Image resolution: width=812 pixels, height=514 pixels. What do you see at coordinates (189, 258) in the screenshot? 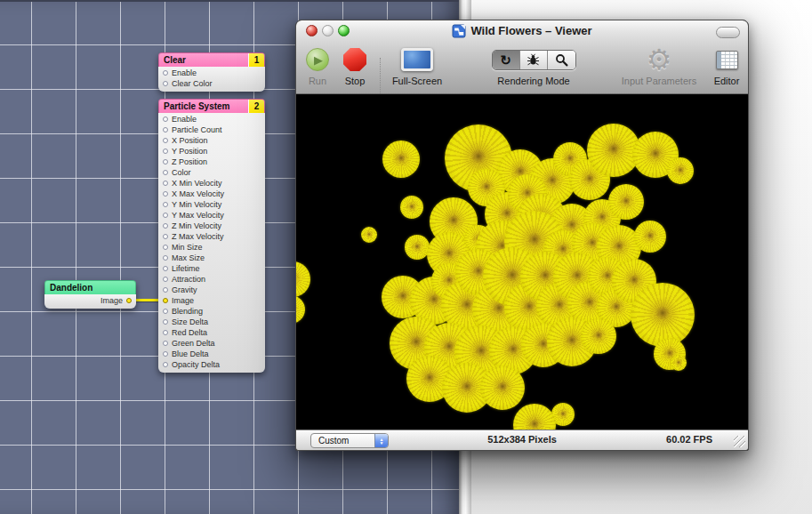
I see `port-label: Max Size` at bounding box center [189, 258].